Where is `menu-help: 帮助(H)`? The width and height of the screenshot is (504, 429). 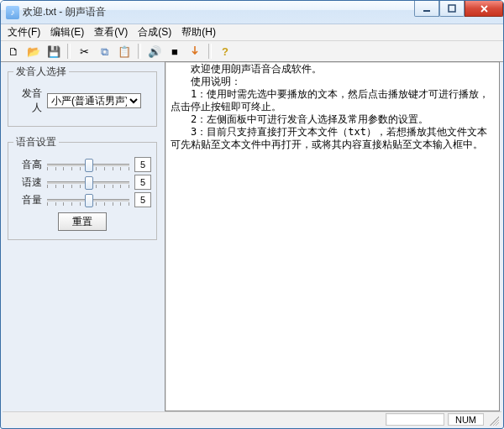
menu-help: 帮助(H) is located at coordinates (198, 32).